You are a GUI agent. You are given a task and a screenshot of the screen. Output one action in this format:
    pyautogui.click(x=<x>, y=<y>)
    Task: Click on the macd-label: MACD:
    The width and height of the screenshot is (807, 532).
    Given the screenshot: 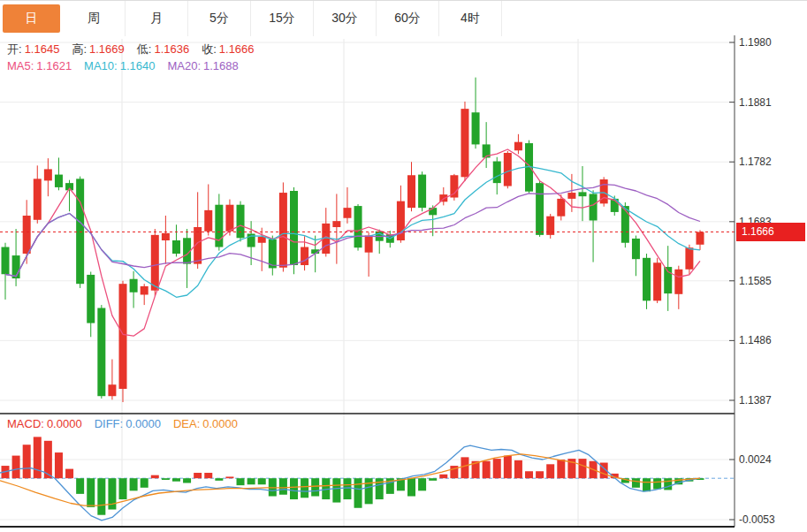 What is the action you would take?
    pyautogui.click(x=26, y=424)
    